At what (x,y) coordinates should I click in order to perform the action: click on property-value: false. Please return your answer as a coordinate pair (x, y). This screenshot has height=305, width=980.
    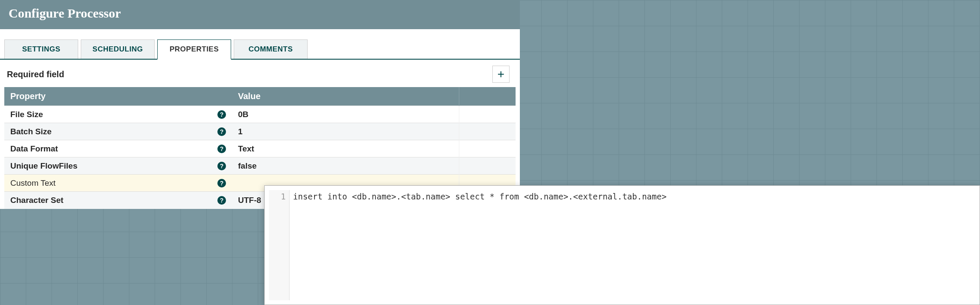
    Looking at the image, I should click on (345, 166).